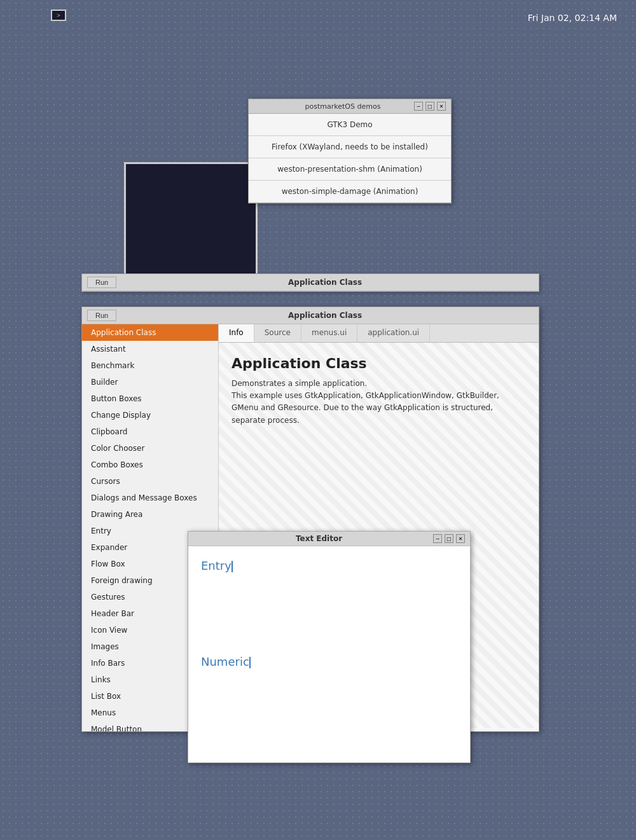 Image resolution: width=636 pixels, height=840 pixels. Describe the element at coordinates (350, 148) in the screenshot. I see `pmos-item-firefox: Firefox (XWayland, needs to be installed…` at that location.